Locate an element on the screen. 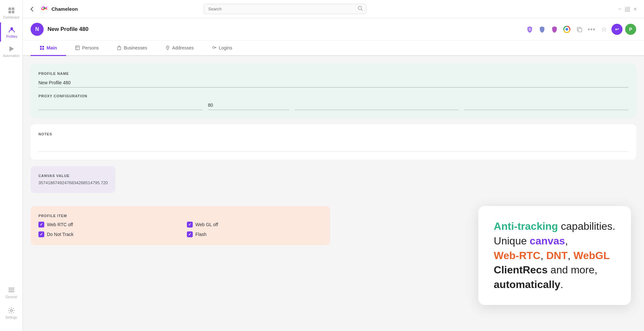 Image resolution: width=644 pixels, height=331 pixels. search-icon is located at coordinates (360, 9).